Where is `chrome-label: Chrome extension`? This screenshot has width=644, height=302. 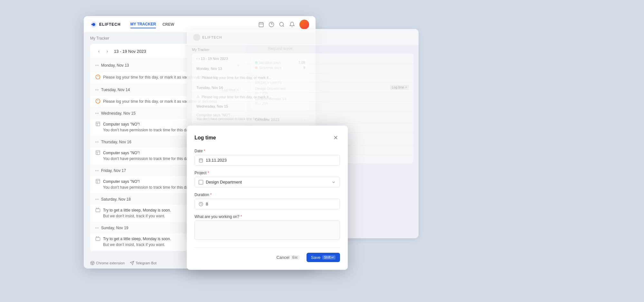
chrome-label: Chrome extension is located at coordinates (110, 263).